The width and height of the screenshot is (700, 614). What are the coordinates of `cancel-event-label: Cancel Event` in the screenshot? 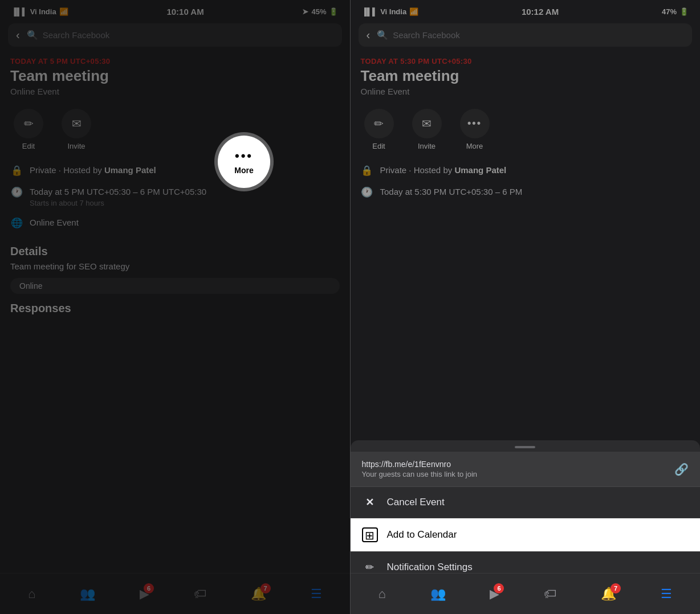 It's located at (416, 502).